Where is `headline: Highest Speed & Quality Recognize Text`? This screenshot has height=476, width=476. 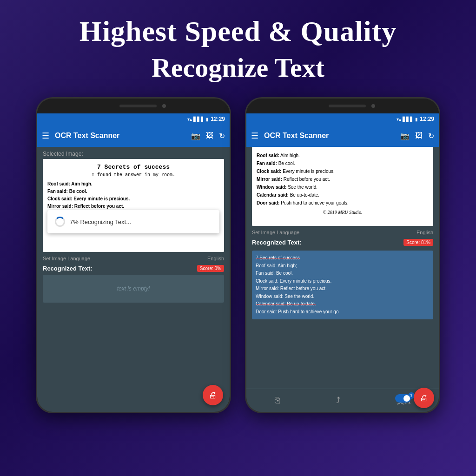
headline: Highest Speed & Quality Recognize Text is located at coordinates (238, 48).